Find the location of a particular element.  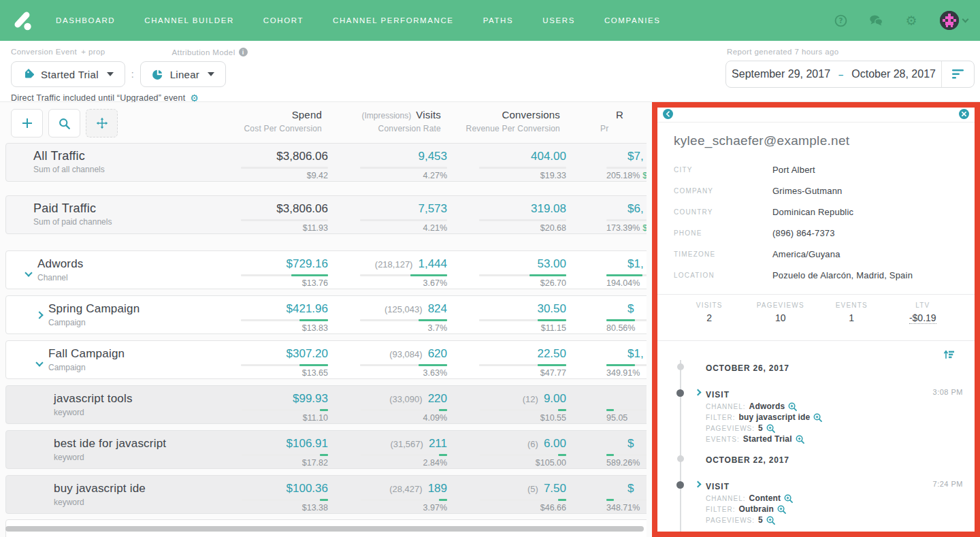

field-value: Dominican Republic is located at coordinates (813, 212).